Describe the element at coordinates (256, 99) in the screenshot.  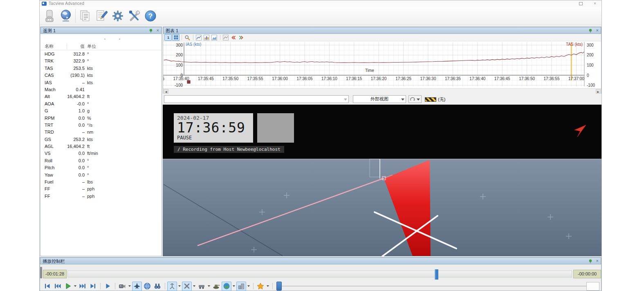
I see `object-selector-combo` at that location.